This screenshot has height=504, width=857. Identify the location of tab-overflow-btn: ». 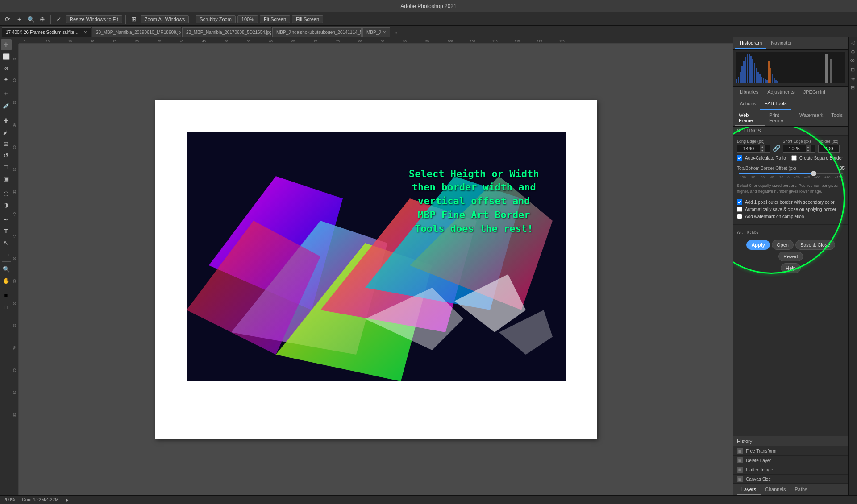
(396, 33).